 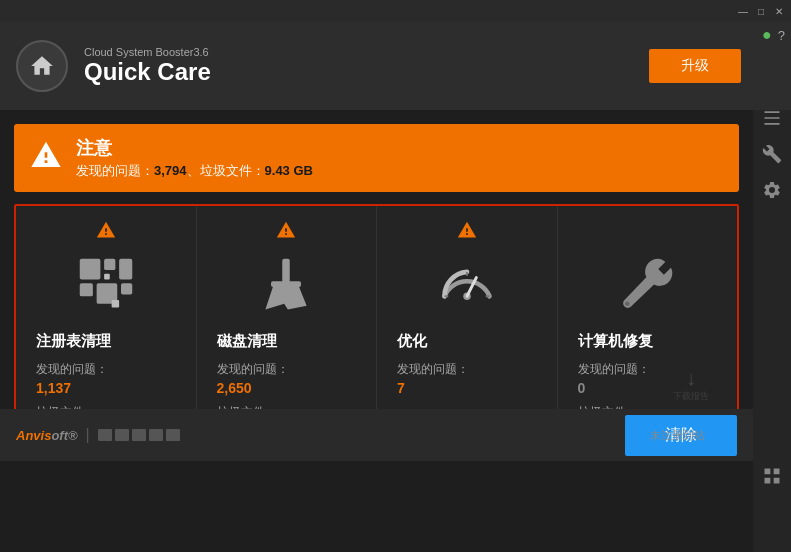 I want to click on registry-issue-label: 发现的问题：, so click(x=106, y=370).